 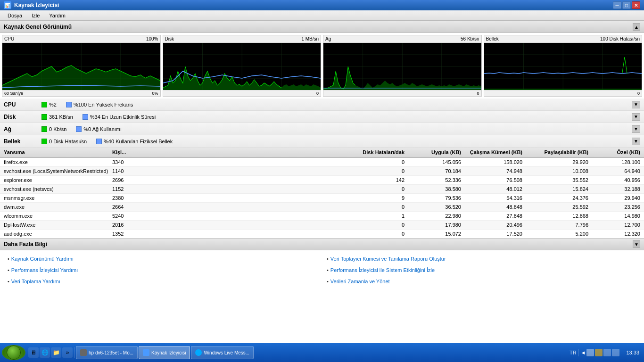 What do you see at coordinates (45, 353) in the screenshot?
I see `ql-ie-button: 🌐` at bounding box center [45, 353].